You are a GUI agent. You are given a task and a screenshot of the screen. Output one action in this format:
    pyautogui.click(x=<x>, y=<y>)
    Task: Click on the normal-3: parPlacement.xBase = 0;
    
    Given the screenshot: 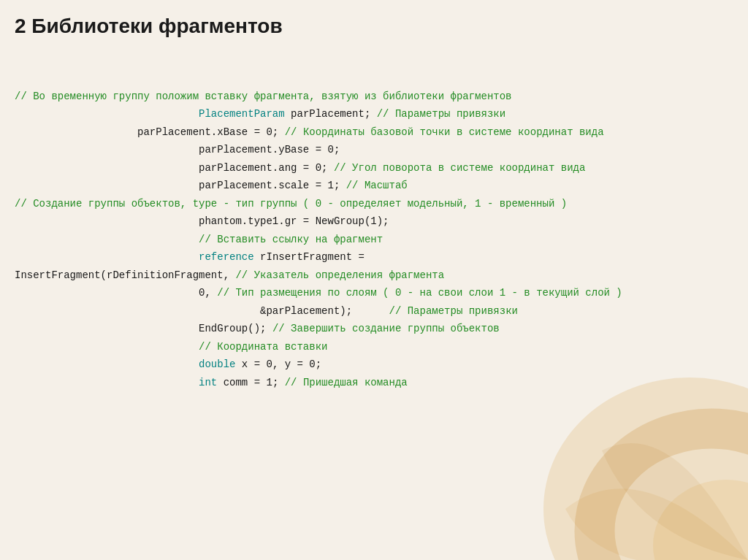 What is the action you would take?
    pyautogui.click(x=211, y=132)
    